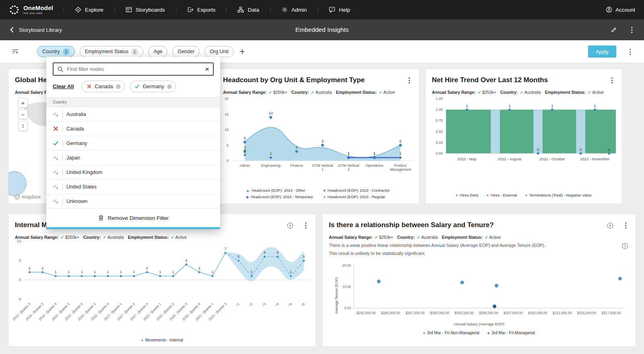 This screenshot has height=354, width=644. What do you see at coordinates (251, 304) in the screenshot?
I see `svg-text: +2` at bounding box center [251, 304].